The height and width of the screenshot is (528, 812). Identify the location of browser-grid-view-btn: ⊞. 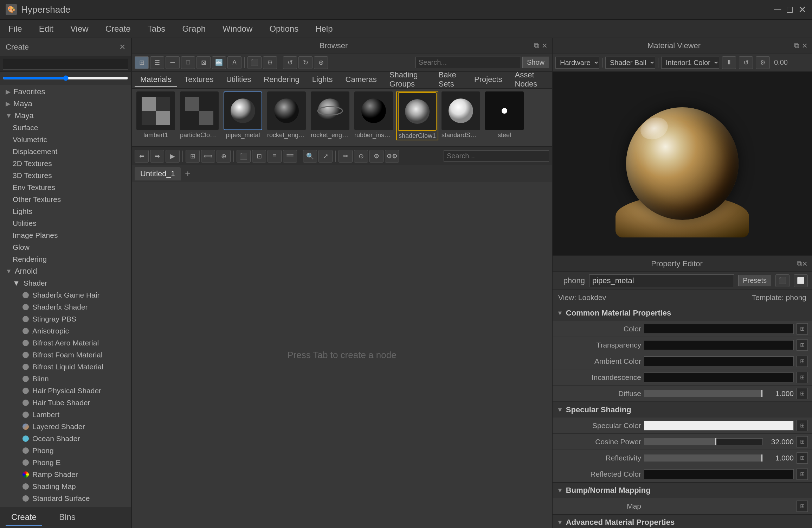
(142, 63).